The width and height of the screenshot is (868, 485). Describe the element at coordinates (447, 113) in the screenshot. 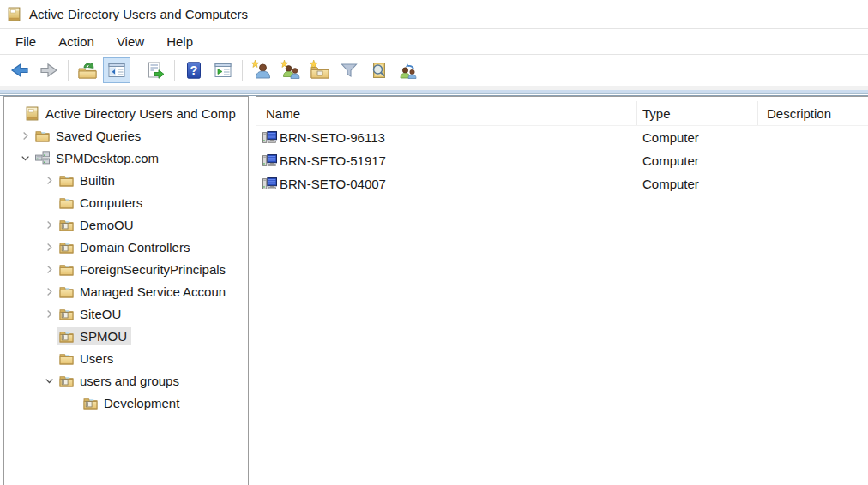

I see `column-header-name: Name` at that location.